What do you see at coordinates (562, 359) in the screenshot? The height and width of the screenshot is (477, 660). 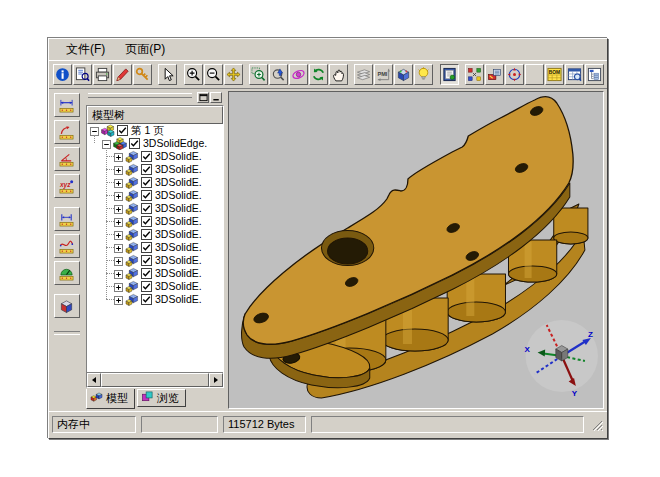 I see `orientation-gizmo: Z Y X` at bounding box center [562, 359].